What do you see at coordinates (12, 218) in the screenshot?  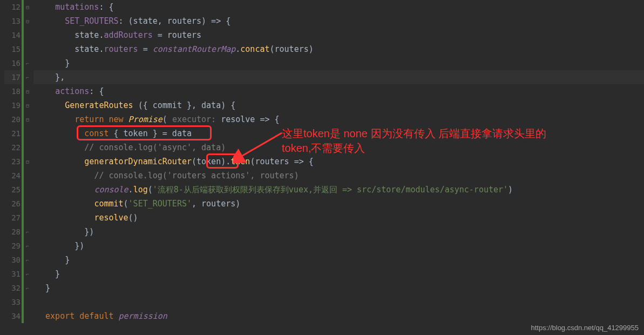 I see `line-number: 27` at bounding box center [12, 218].